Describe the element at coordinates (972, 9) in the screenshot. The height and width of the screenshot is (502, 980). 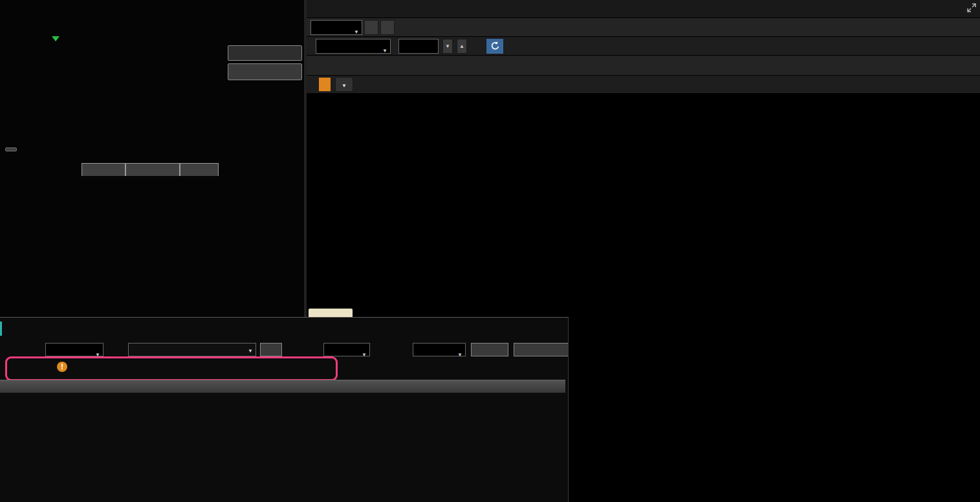
I see `expand-icon` at that location.